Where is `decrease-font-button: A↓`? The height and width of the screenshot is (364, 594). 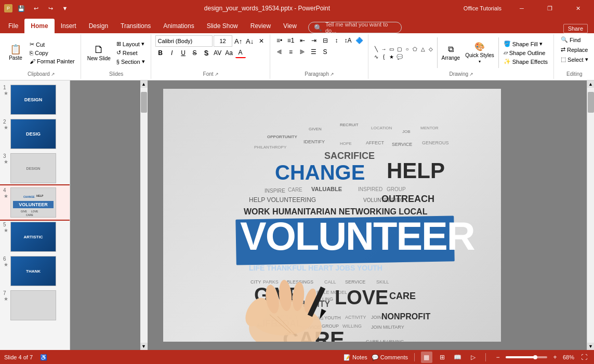
decrease-font-button: A↓ is located at coordinates (250, 41).